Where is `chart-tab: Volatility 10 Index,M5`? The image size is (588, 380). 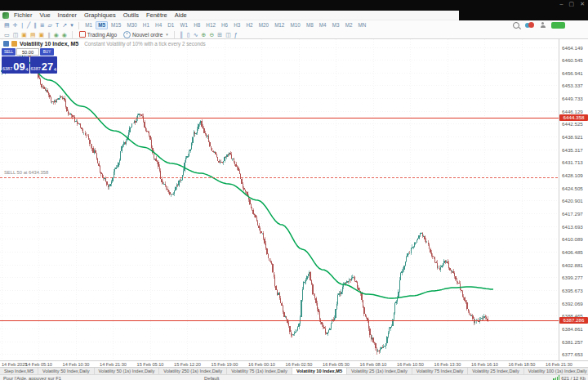 chart-tab: Volatility 10 Index,M5 is located at coordinates (320, 371).